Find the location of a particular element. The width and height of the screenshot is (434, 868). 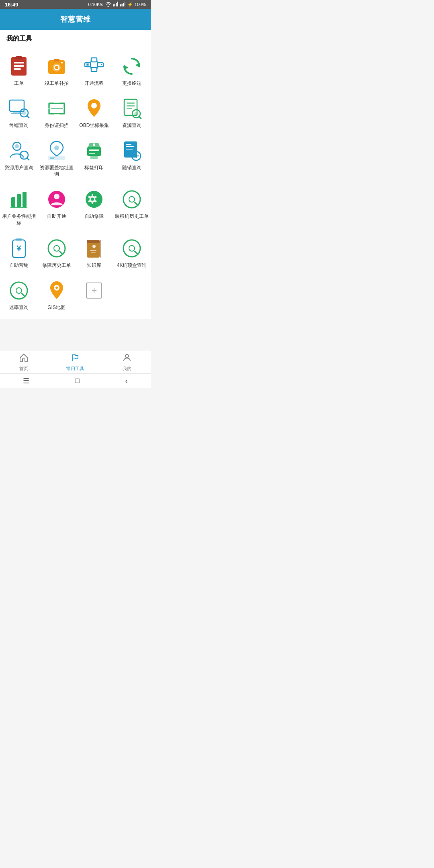

nav-mine: 我的 is located at coordinates (127, 362).